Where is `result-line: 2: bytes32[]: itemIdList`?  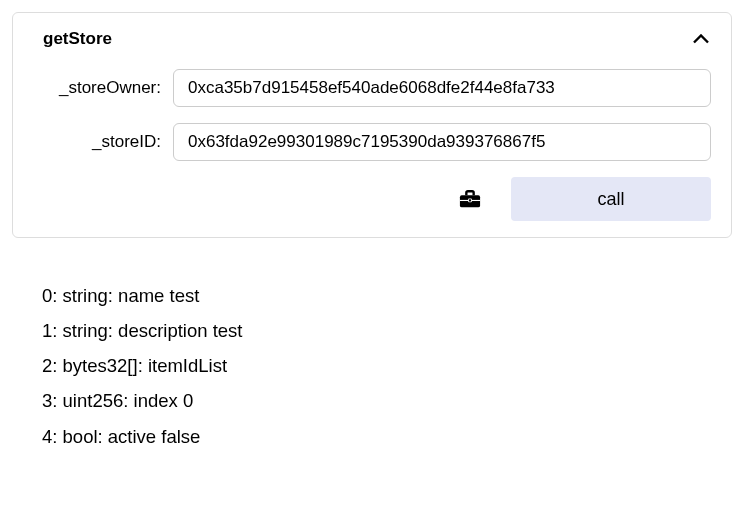
result-line: 2: bytes32[]: itemIdList is located at coordinates (372, 366).